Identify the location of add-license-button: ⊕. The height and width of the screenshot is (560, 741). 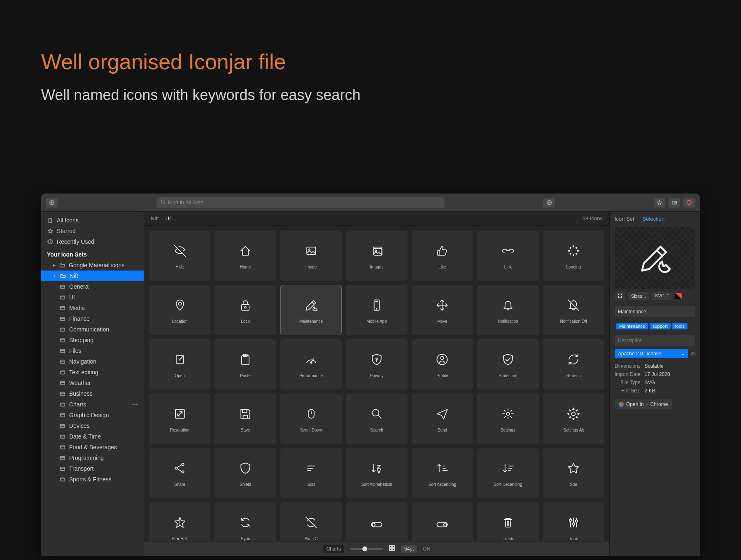
(693, 354).